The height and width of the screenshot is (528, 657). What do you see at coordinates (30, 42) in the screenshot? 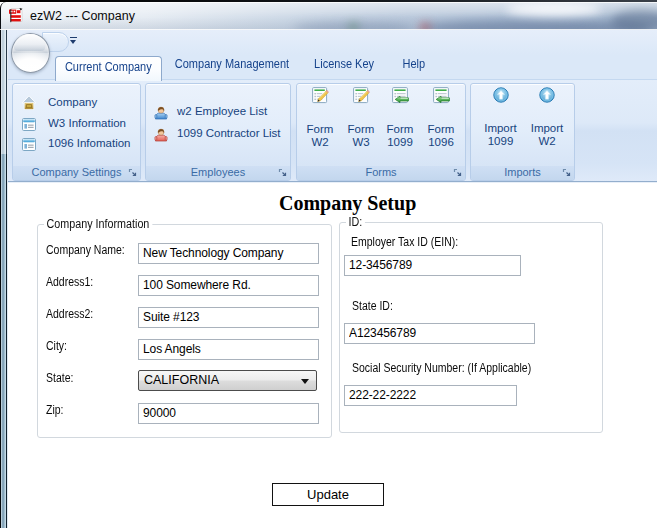
I see `orb-gloss` at bounding box center [30, 42].